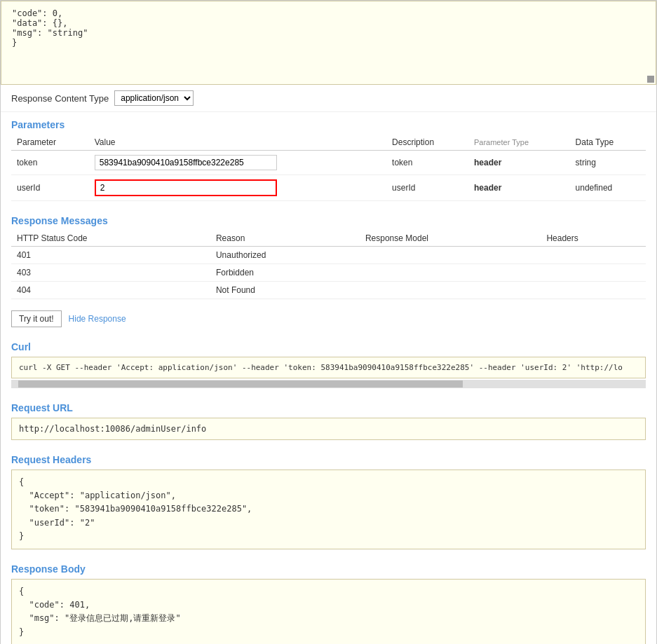  Describe the element at coordinates (428, 143) in the screenshot. I see `col-description: Description` at that location.